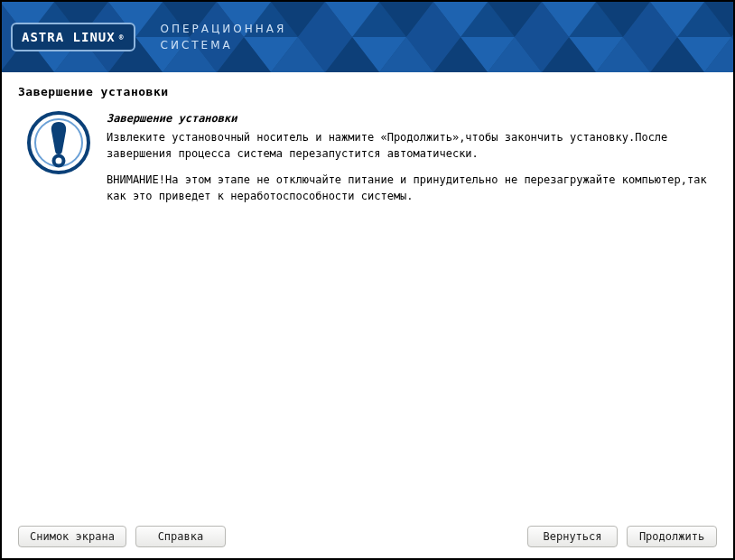 This screenshot has height=560, width=735. I want to click on paragraph-1: Извлеките установочный носитель и нажмит…, so click(412, 146).